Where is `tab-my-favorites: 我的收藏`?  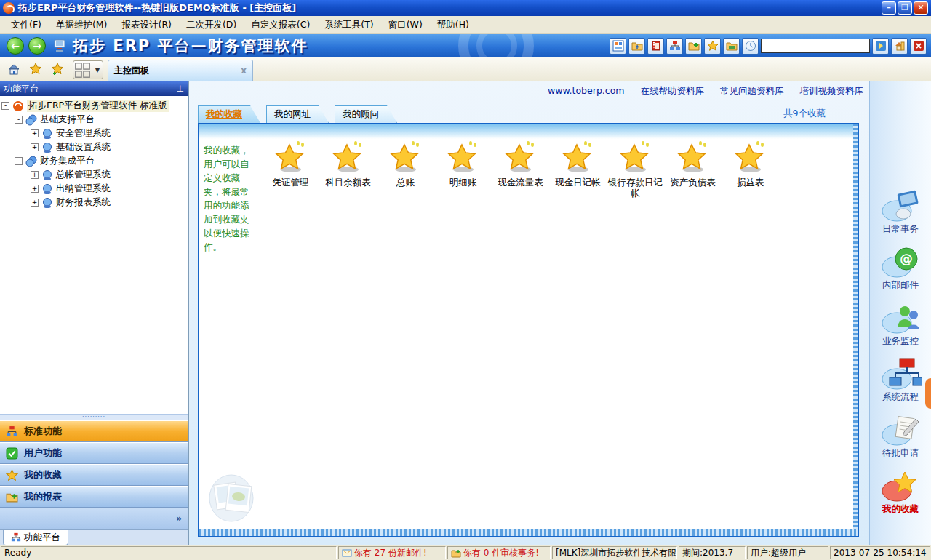 tab-my-favorites: 我的收藏 is located at coordinates (229, 114).